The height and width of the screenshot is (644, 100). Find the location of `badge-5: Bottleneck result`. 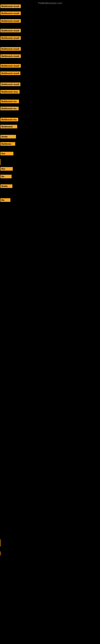

badge-5: Bottleneck result is located at coordinates (11, 49).